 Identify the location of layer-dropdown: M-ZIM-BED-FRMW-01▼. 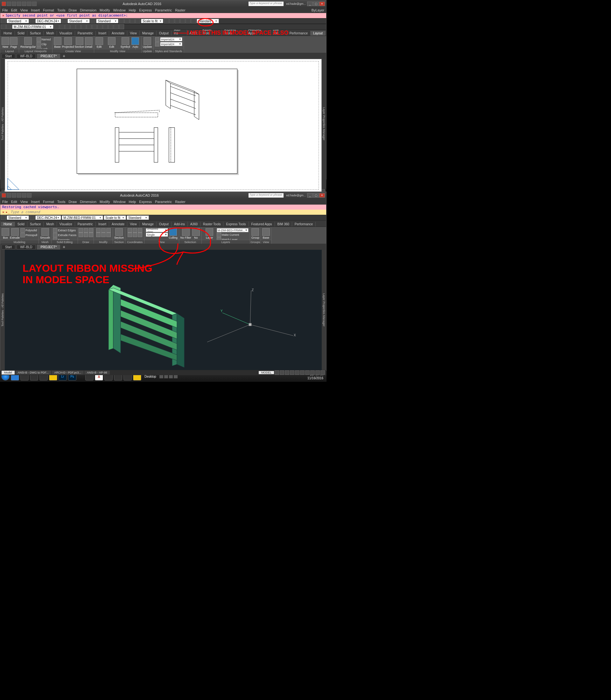
(33, 27).